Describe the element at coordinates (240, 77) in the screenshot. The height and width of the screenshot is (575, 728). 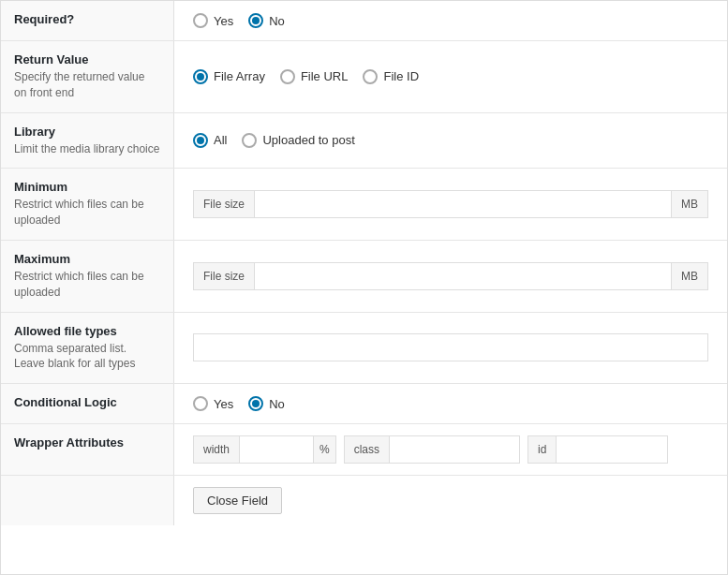
I see `return-file-array-label: File Array` at that location.